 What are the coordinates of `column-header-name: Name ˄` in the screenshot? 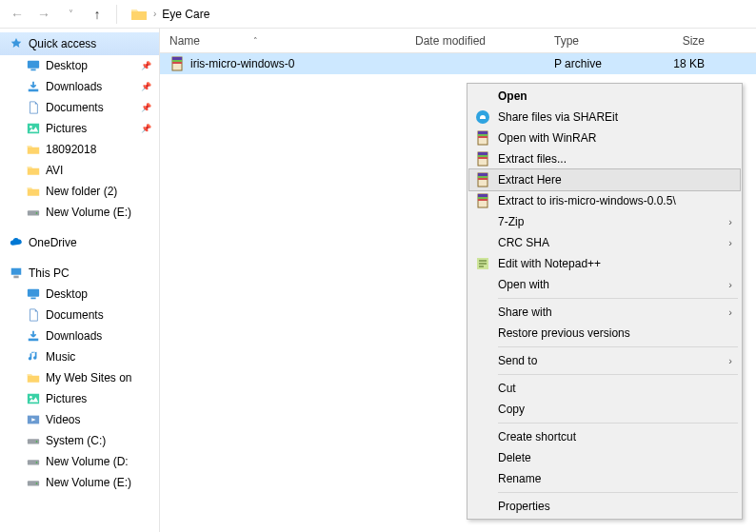 It's located at (283, 41).